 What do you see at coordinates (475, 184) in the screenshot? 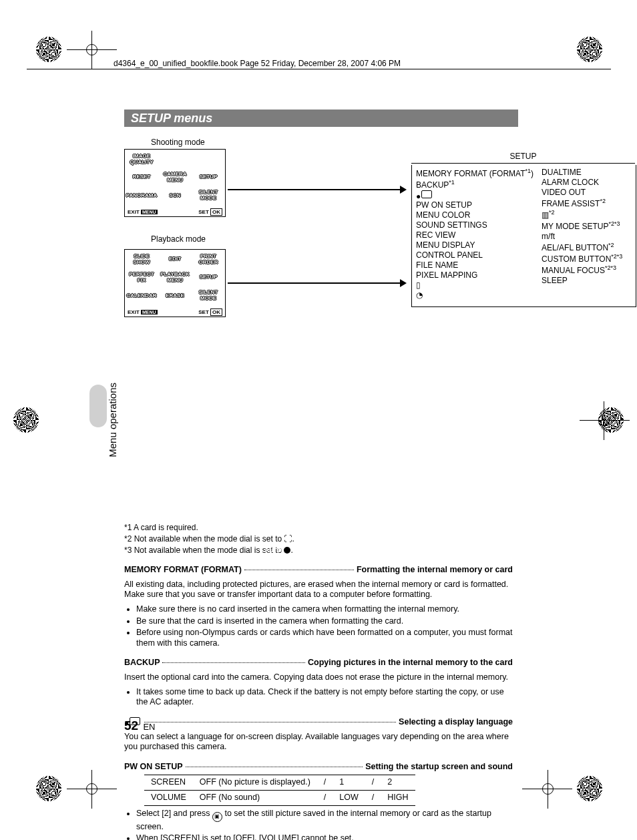
I see `setup-item: BACKUP*1` at bounding box center [475, 184].